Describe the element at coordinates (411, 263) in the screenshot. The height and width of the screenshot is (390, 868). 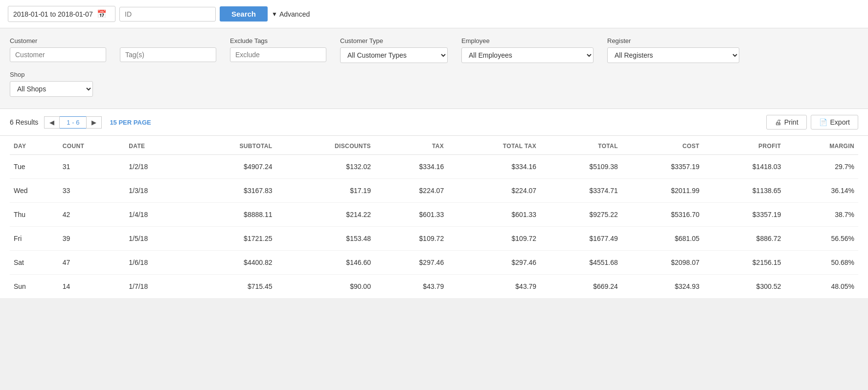
I see `cell-tax: $297.46` at that location.